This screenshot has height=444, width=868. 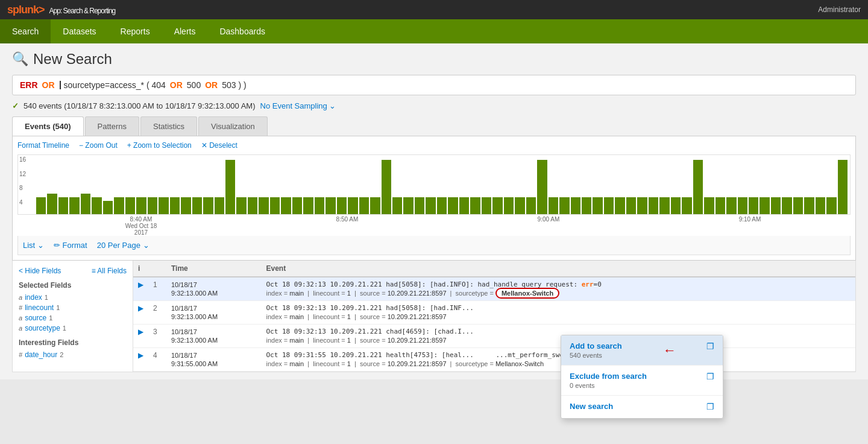 I want to click on tab-statistics: Statistics, so click(x=169, y=126).